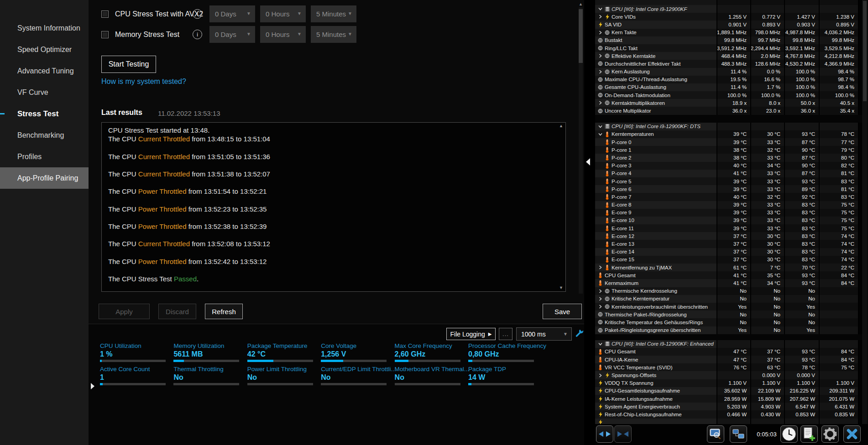 The width and height of the screenshot is (868, 445). Describe the element at coordinates (732, 173) in the screenshot. I see `sensor-row: P-core 441 °C33 °C87 °C81 °C` at that location.